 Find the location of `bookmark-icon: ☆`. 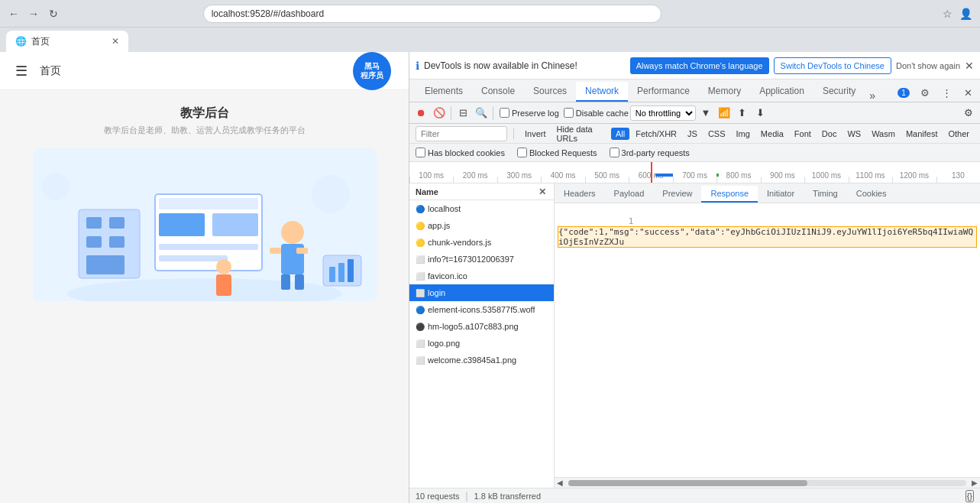

bookmark-icon: ☆ is located at coordinates (948, 14).